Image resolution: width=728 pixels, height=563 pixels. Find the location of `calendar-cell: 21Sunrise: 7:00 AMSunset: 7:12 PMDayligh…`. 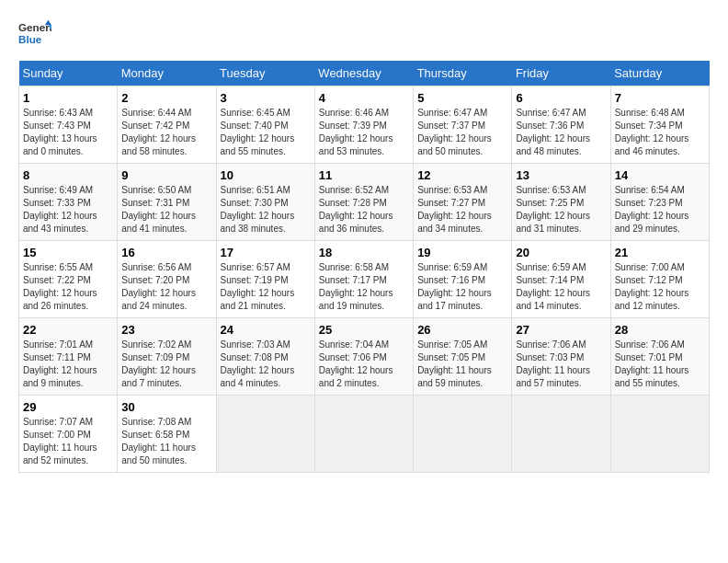

calendar-cell: 21Sunrise: 7:00 AMSunset: 7:12 PMDayligh… is located at coordinates (660, 280).